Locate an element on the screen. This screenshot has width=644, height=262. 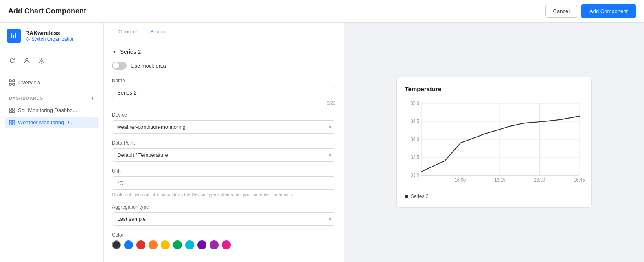
page-title: Add Chart Component is located at coordinates (47, 11).